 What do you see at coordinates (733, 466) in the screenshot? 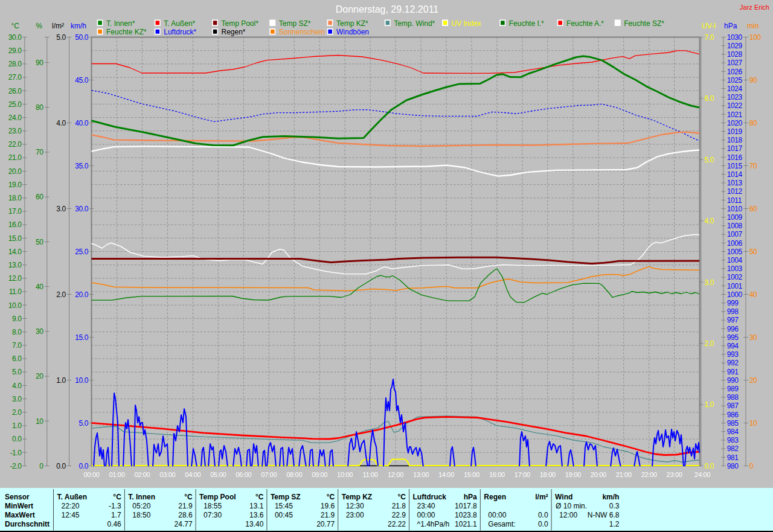
I see `svg-text: 980` at bounding box center [733, 466].